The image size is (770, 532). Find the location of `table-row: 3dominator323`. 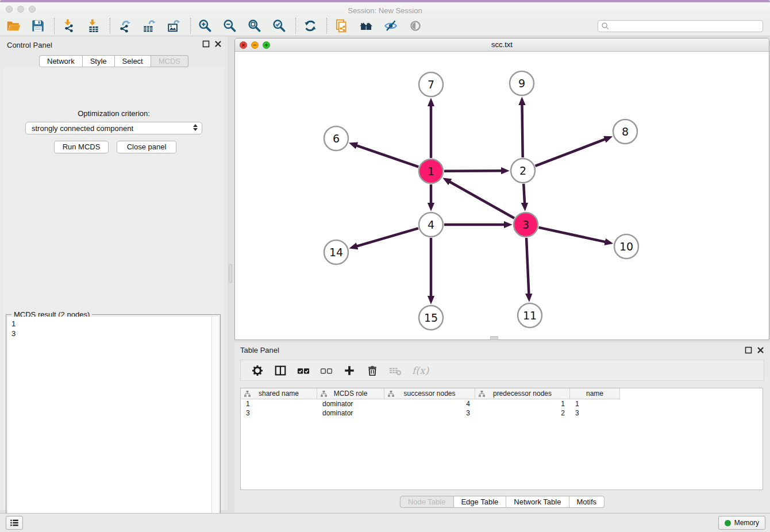

table-row: 3dominator323 is located at coordinates (502, 413).